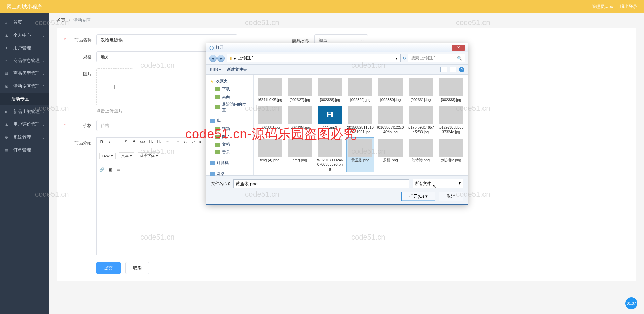 This screenshot has width=644, height=314. I want to click on dlg-side-group: 库, so click(230, 121).